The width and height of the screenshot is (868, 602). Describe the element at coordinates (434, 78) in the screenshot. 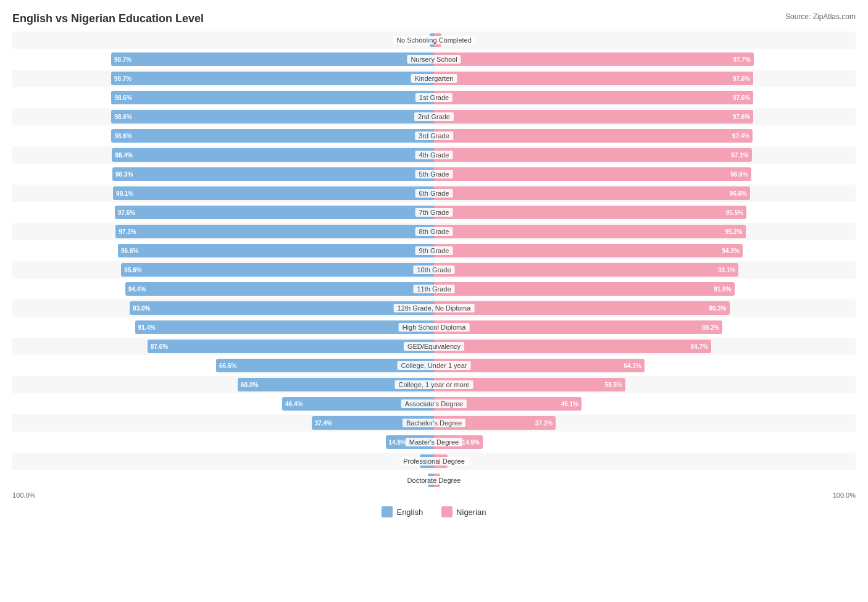

I see `chart-row: 98.7%97.6%Kindergarten` at that location.